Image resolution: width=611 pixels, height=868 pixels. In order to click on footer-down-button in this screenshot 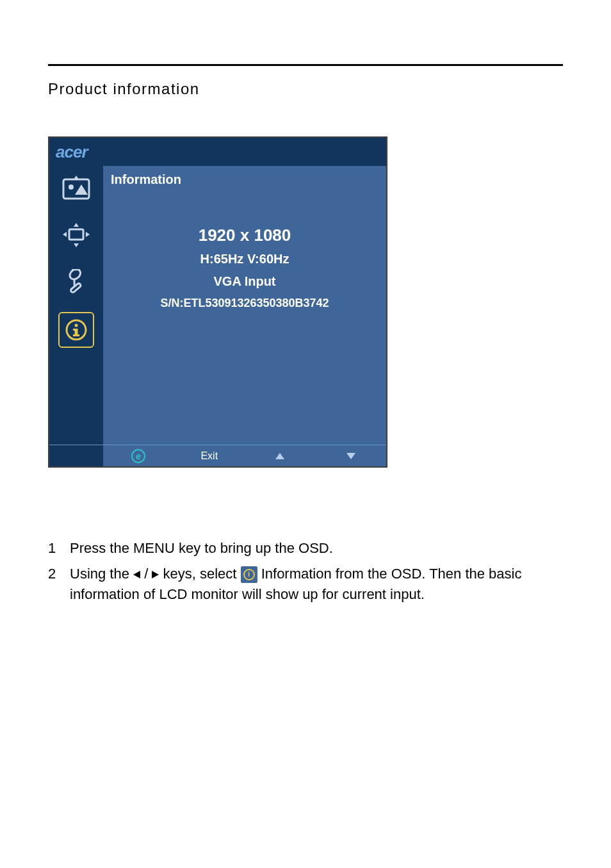, I will do `click(351, 456)`.